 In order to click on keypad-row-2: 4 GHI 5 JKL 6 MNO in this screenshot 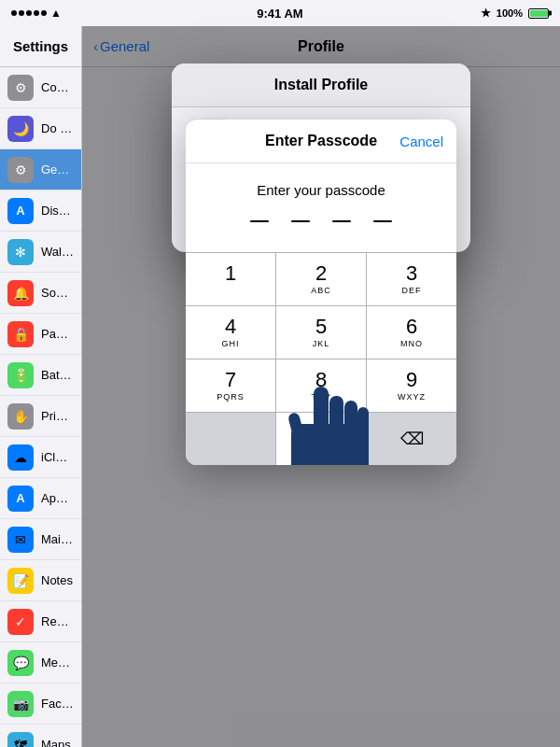, I will do `click(321, 332)`.